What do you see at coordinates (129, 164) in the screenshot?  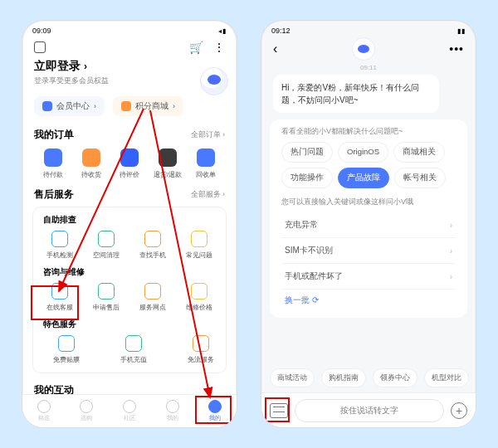 I see `order-pending-review: 待评价` at bounding box center [129, 164].